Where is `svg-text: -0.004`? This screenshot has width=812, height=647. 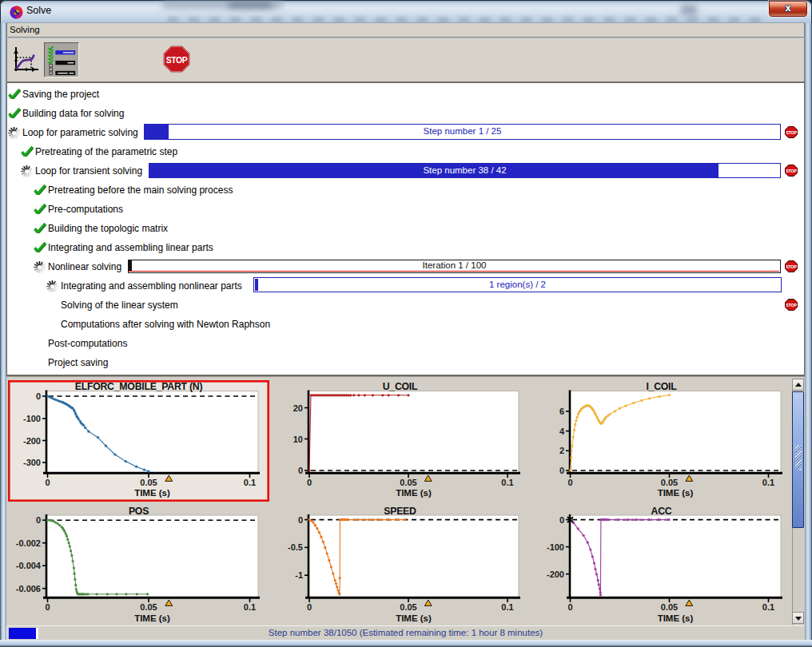 svg-text: -0.004 is located at coordinates (29, 566).